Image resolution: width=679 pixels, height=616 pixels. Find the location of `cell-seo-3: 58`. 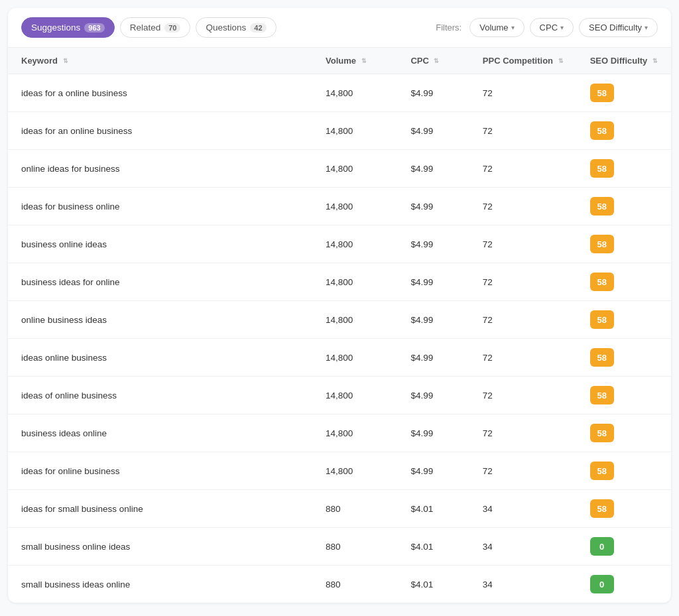

cell-seo-3: 58 is located at coordinates (624, 207).